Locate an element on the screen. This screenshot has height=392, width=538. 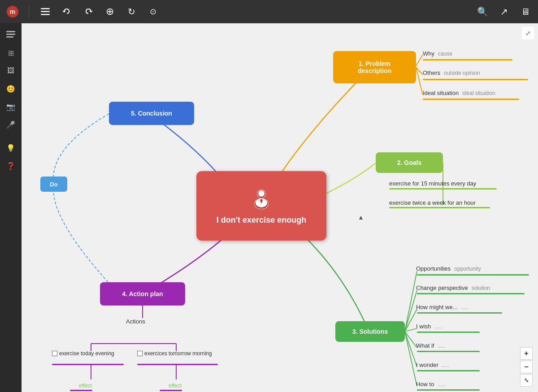
sidebar: ⊞ 🖼 😊 📷 🎤 💡 ❓ is located at coordinates (11, 208).